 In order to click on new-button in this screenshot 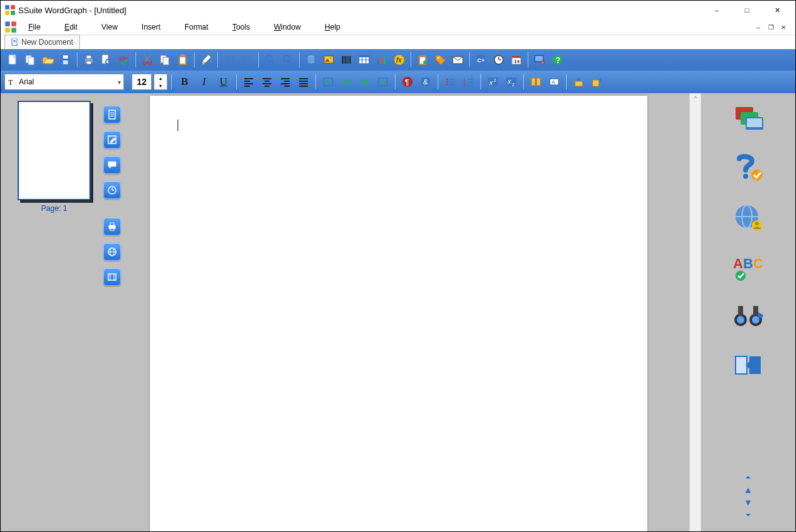, I will do `click(13, 60)`.